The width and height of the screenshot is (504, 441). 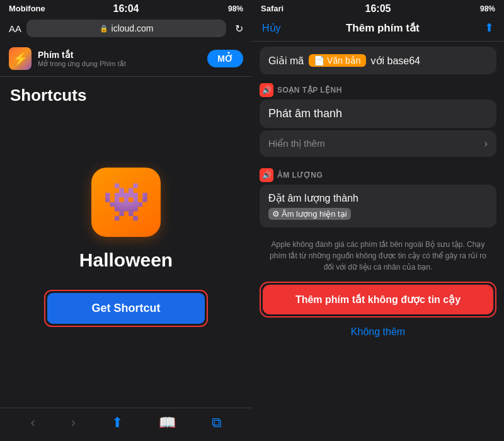 What do you see at coordinates (27, 9) in the screenshot?
I see `carrier-left: Mobifone` at bounding box center [27, 9].